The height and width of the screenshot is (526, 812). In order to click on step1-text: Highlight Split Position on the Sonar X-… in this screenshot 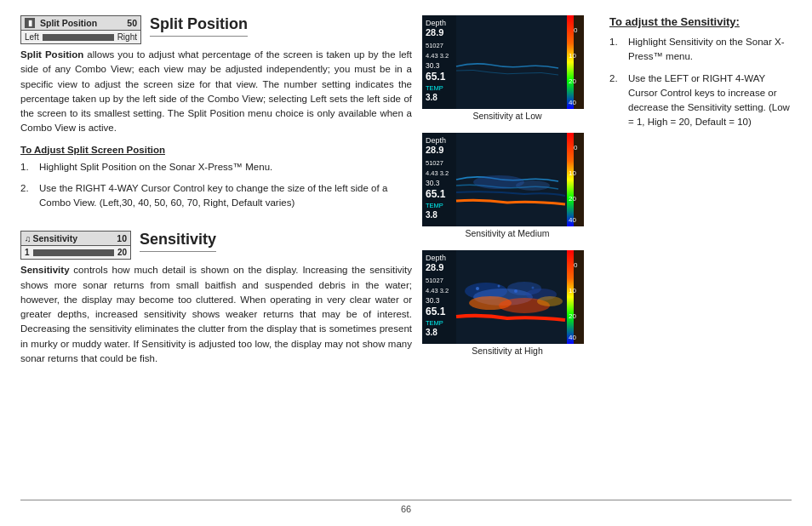, I will do `click(156, 167)`.